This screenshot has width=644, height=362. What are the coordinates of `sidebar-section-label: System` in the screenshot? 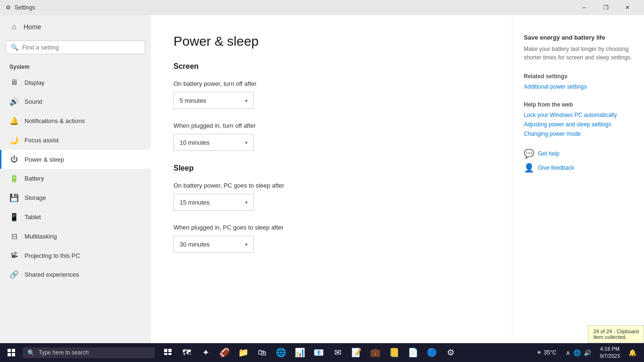 It's located at (75, 66).